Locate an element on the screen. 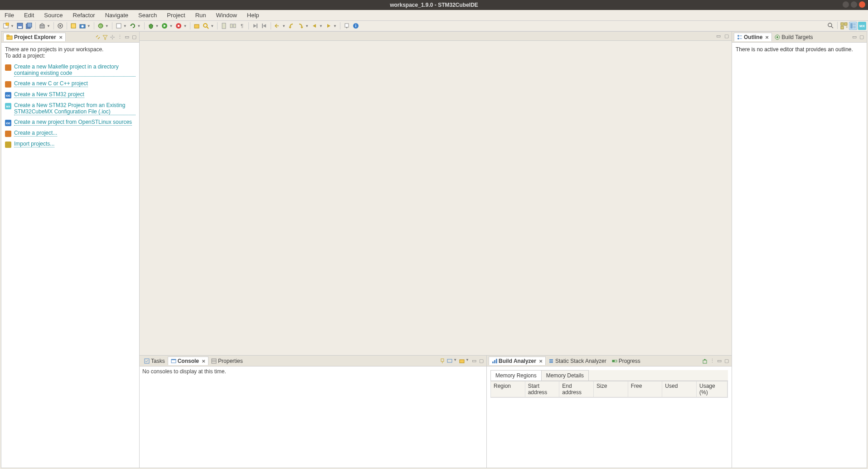  access-search-button is located at coordinates (831, 26).